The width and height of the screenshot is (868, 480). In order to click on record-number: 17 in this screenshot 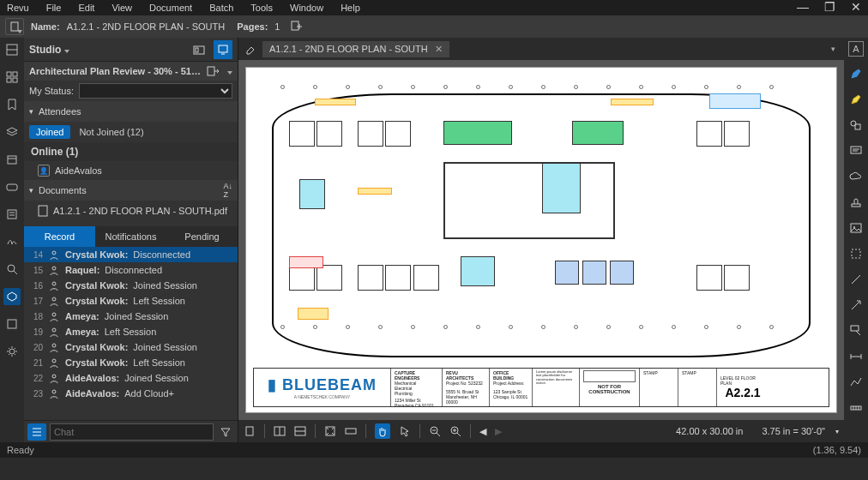, I will do `click(36, 302)`.